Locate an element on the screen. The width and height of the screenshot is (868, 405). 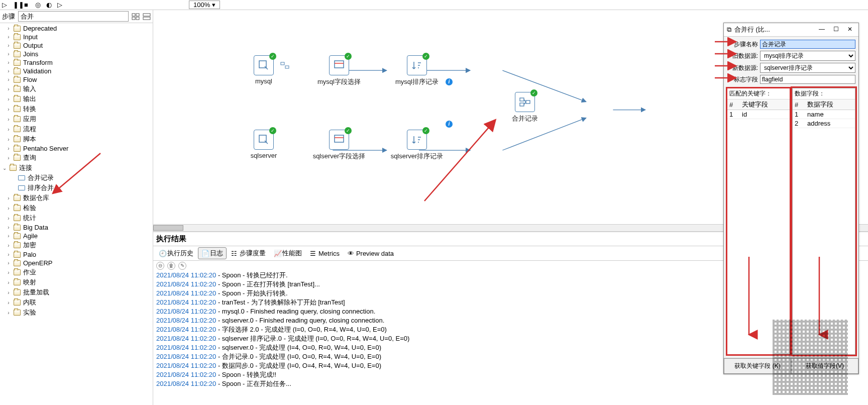
tree-item: ›Big Data is located at coordinates (76, 227).